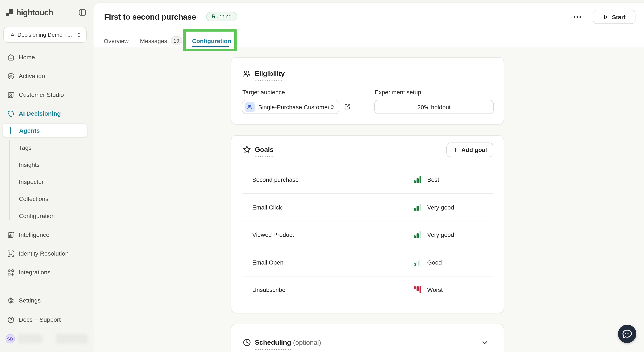 This screenshot has height=352, width=644. I want to click on sidebar-item-activation: Activation, so click(47, 76).